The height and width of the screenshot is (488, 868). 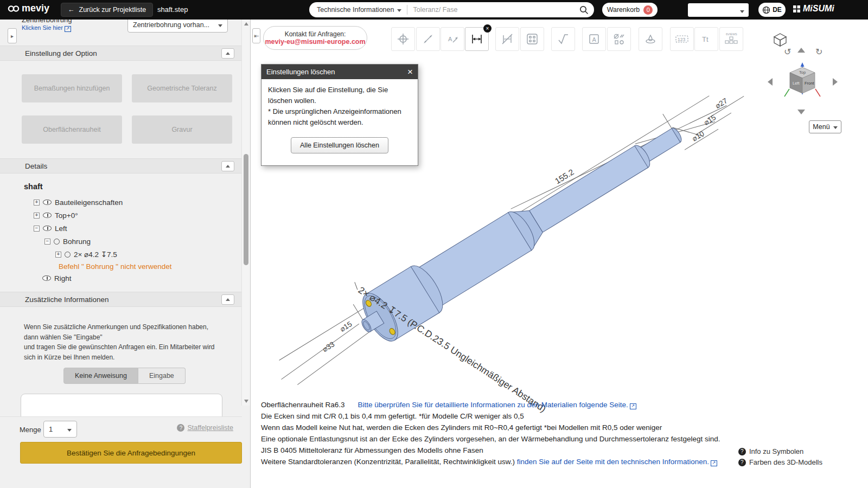 I want to click on tree-item-label: Bauteileigenschaften, so click(x=89, y=203).